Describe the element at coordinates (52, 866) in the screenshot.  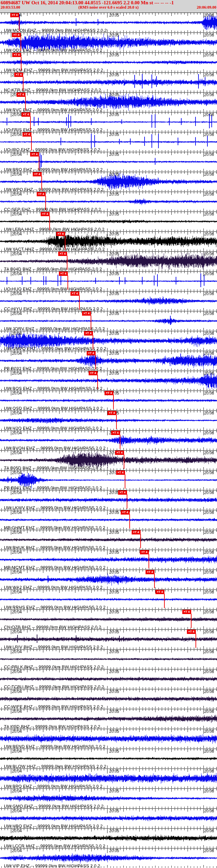
I see `station-label: UW VIP EHZ -- 99999.0km BW HIGHPASS 2.0 …` at that location.